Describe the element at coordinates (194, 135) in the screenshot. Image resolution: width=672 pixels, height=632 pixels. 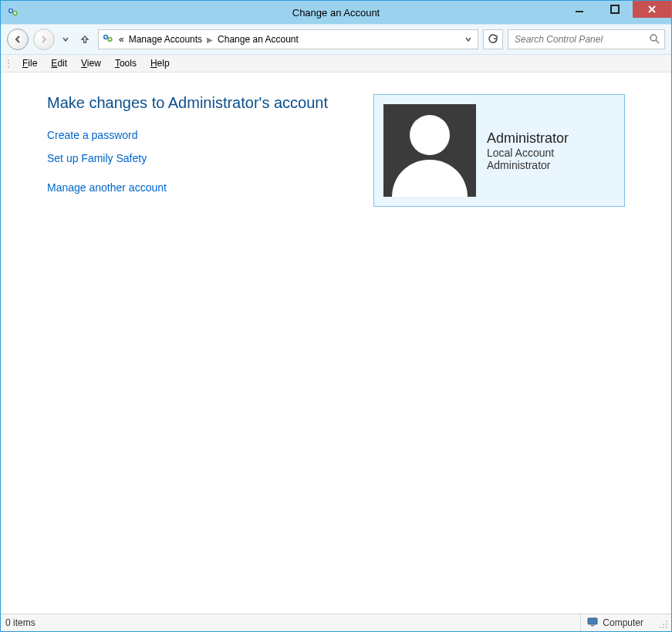
I see `link-create-password: Create a password` at that location.